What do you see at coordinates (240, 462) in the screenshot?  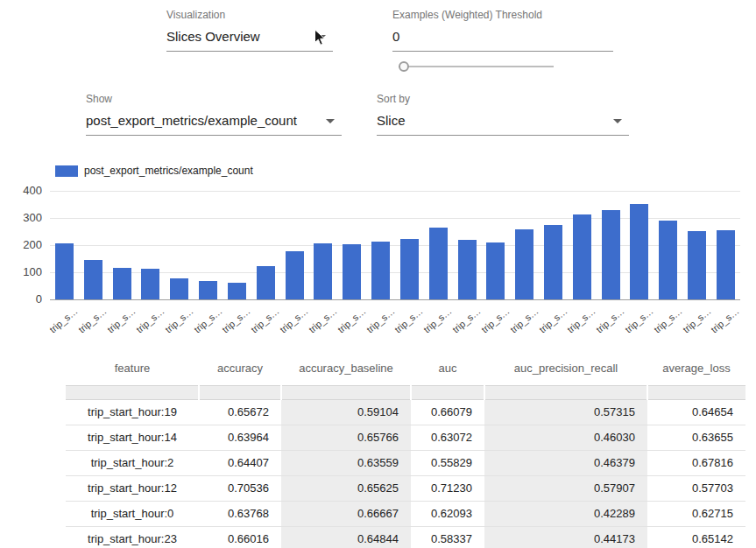 I see `metric-cell: 0.64407` at bounding box center [240, 462].